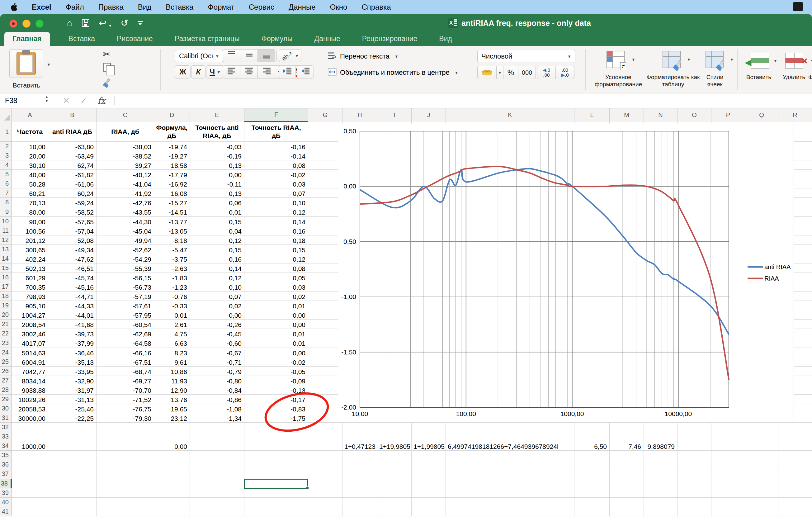  What do you see at coordinates (6, 259) in the screenshot?
I see `row-header-14: 14` at bounding box center [6, 259].